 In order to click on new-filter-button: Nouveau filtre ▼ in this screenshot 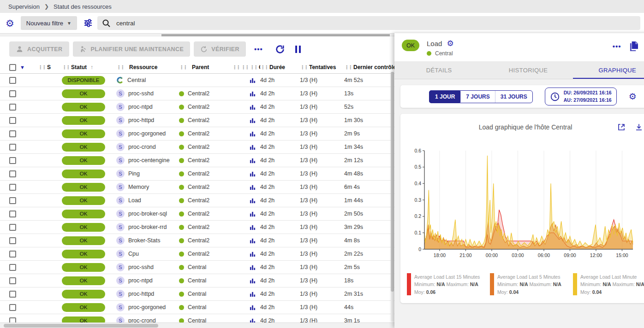, I will do `click(49, 23)`.